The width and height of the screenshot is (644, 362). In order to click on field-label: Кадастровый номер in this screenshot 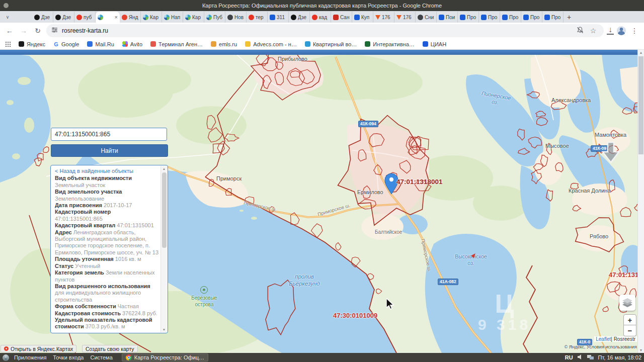, I will do `click(83, 212)`.